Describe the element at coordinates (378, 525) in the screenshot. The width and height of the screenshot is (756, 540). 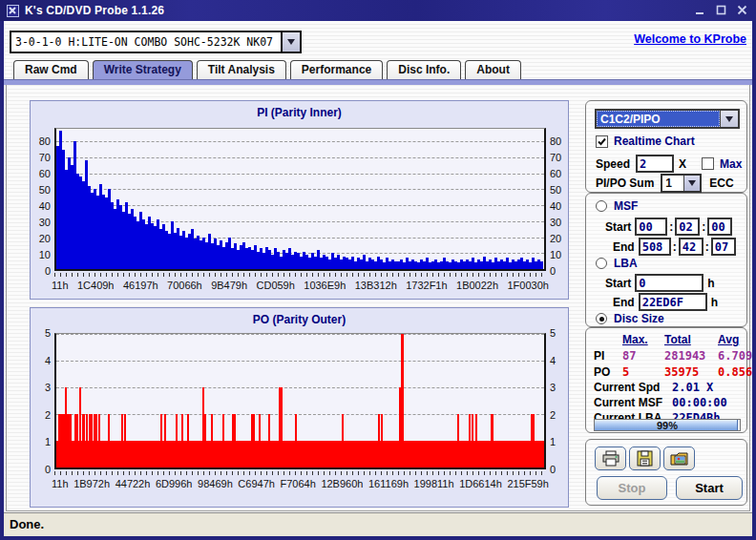
I see `status-bar: Done.` at that location.